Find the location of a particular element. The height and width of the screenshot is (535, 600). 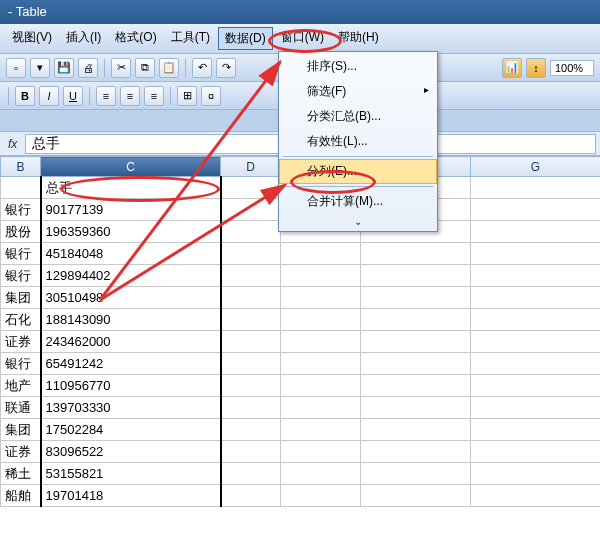

table-row: 联通139703330 is located at coordinates (301, 408).